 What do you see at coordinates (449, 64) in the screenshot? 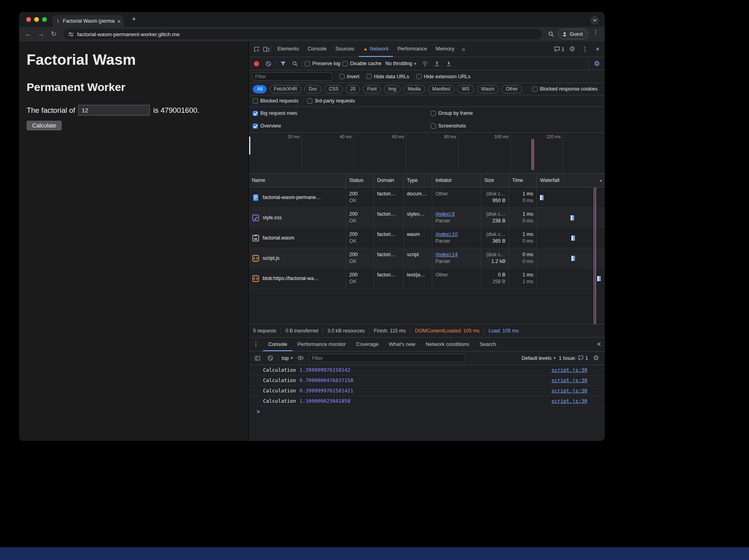
I see `export-har-icon` at bounding box center [449, 64].